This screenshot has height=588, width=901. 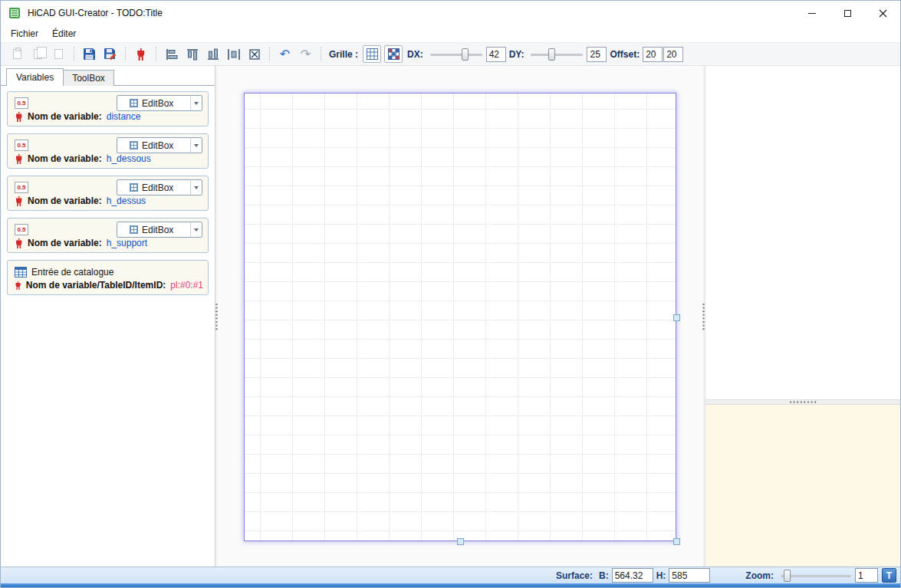 I want to click on window-title: HiCAD GUI-Creator - TODO:Title, so click(x=95, y=13).